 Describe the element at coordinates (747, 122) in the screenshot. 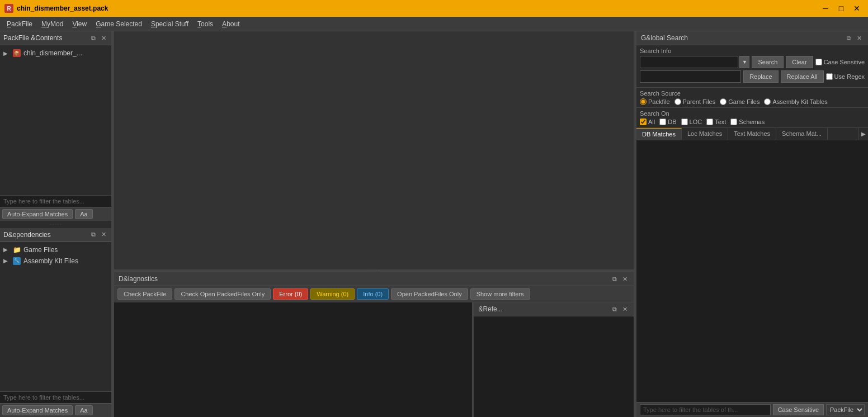

I see `filter-schemas: Schemas` at that location.